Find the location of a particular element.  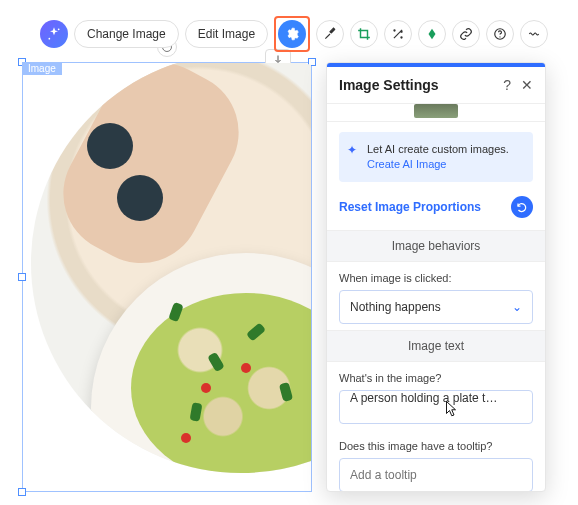

help-icon is located at coordinates (500, 34).